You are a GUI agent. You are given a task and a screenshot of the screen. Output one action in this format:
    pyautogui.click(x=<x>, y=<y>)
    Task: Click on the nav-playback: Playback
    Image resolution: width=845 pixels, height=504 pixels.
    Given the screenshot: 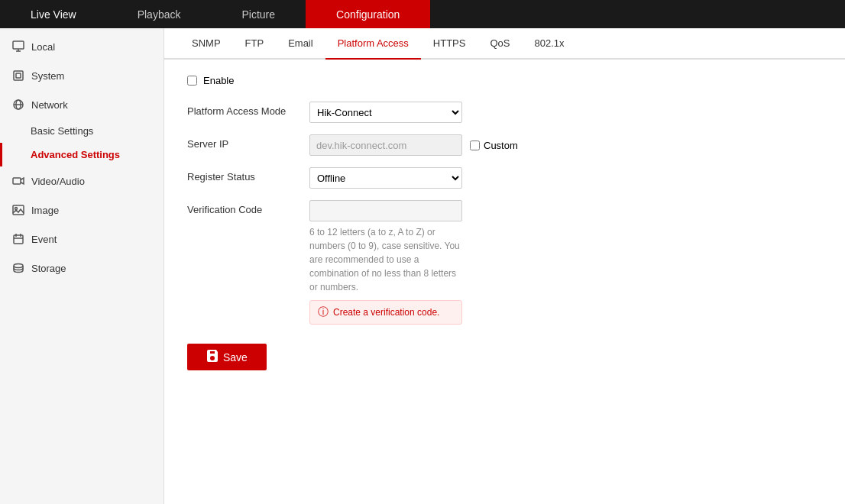 What is the action you would take?
    pyautogui.click(x=159, y=14)
    